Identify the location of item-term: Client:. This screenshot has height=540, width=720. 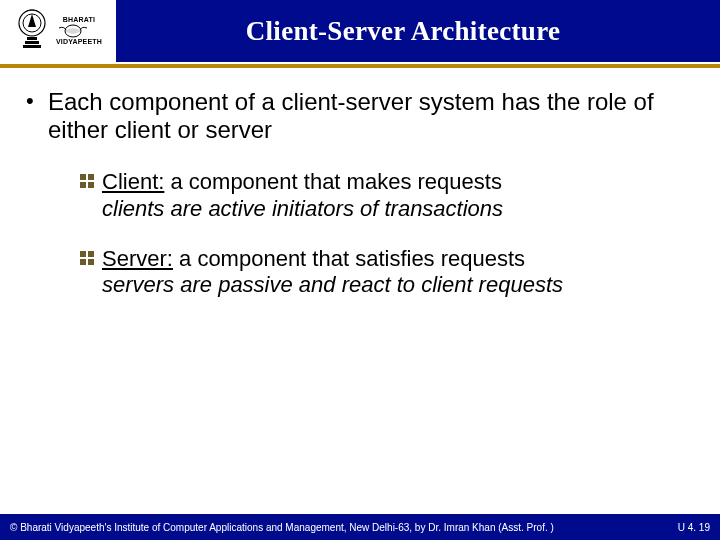
(133, 182).